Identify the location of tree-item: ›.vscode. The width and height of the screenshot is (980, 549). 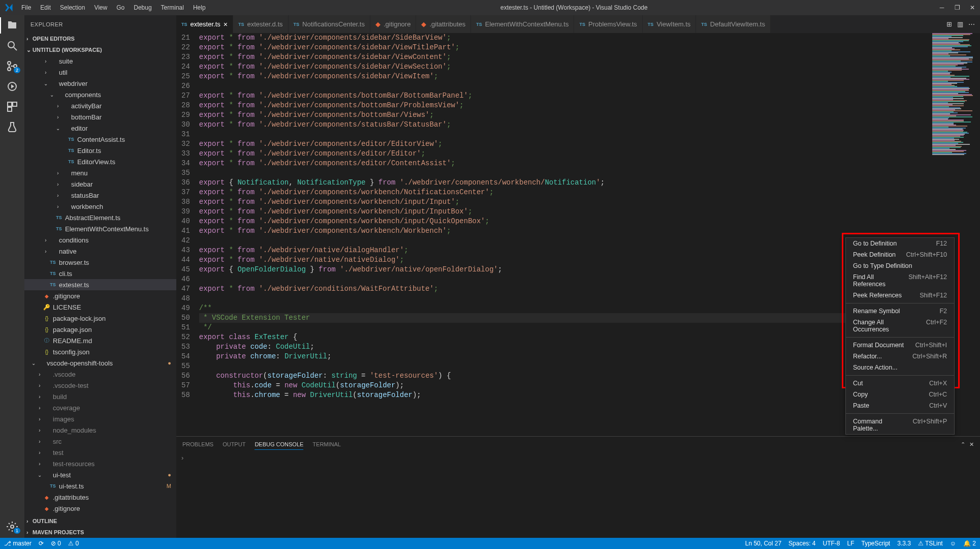
(101, 374).